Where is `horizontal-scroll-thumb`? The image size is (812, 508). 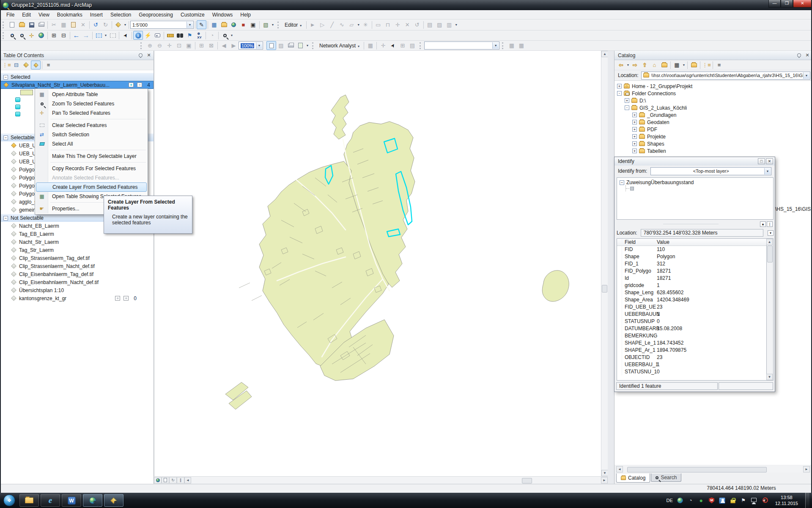
horizontal-scroll-thumb is located at coordinates (527, 481).